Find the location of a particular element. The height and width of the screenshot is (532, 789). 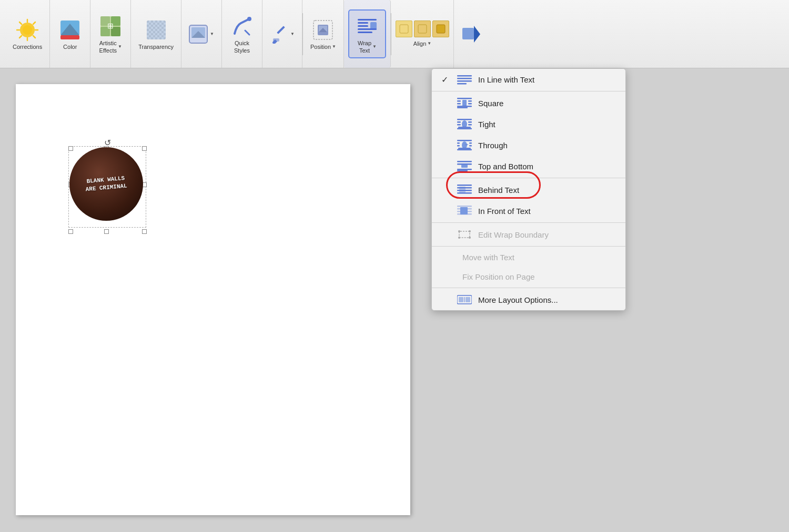

transparency-button: Transparency is located at coordinates (156, 34).